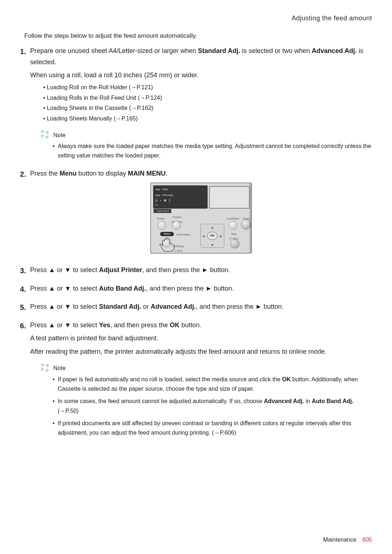 This screenshot has width=392, height=554. What do you see at coordinates (163, 211) in the screenshot?
I see `fig-autofeed: Auto Feed` at bounding box center [163, 211].